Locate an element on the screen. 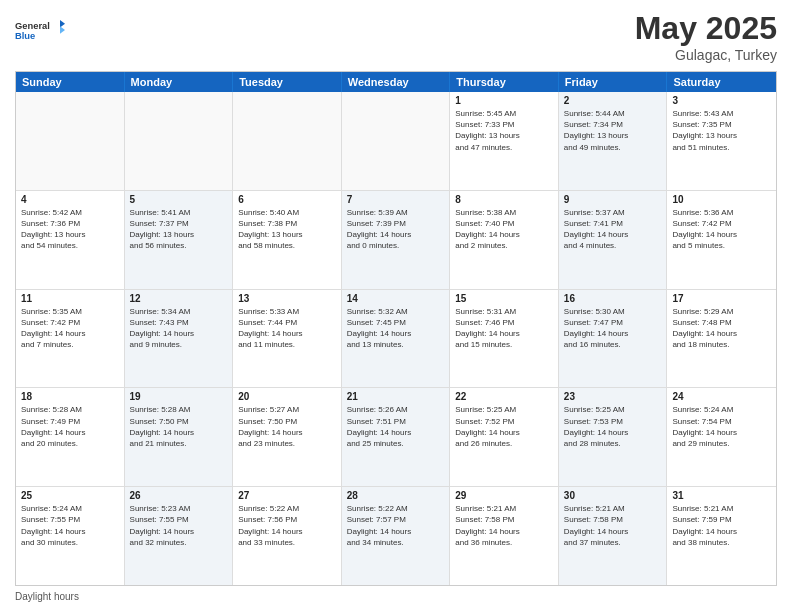  day-number: 2 is located at coordinates (613, 100).